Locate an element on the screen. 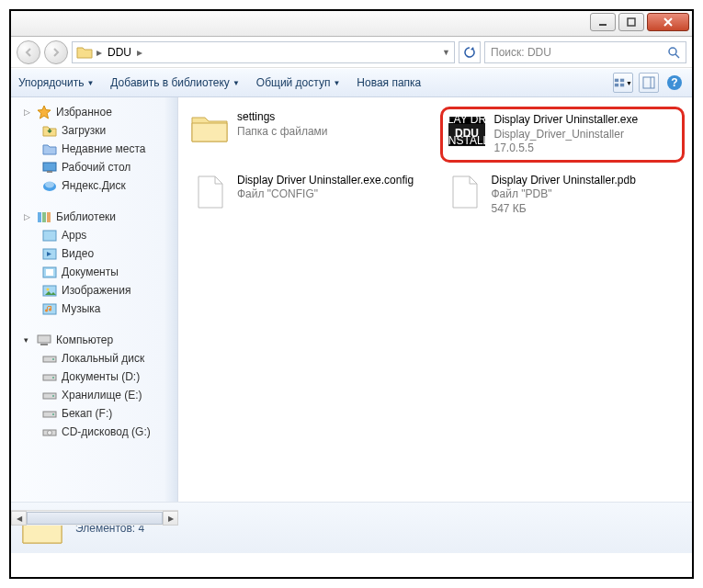 The height and width of the screenshot is (588, 703). file-item-folder: settings Папка с файлами is located at coordinates (309, 134).